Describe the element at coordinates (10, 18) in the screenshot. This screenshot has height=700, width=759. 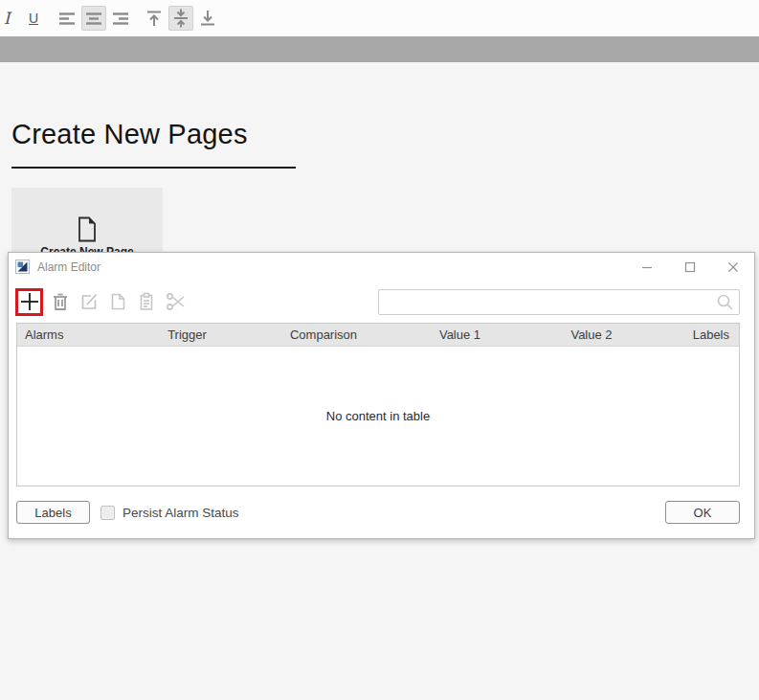
I see `toolbar-button-italic: I` at that location.